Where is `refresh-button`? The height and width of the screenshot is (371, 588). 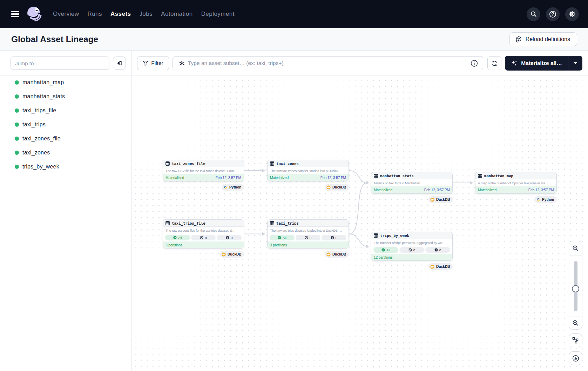
refresh-button is located at coordinates (494, 63).